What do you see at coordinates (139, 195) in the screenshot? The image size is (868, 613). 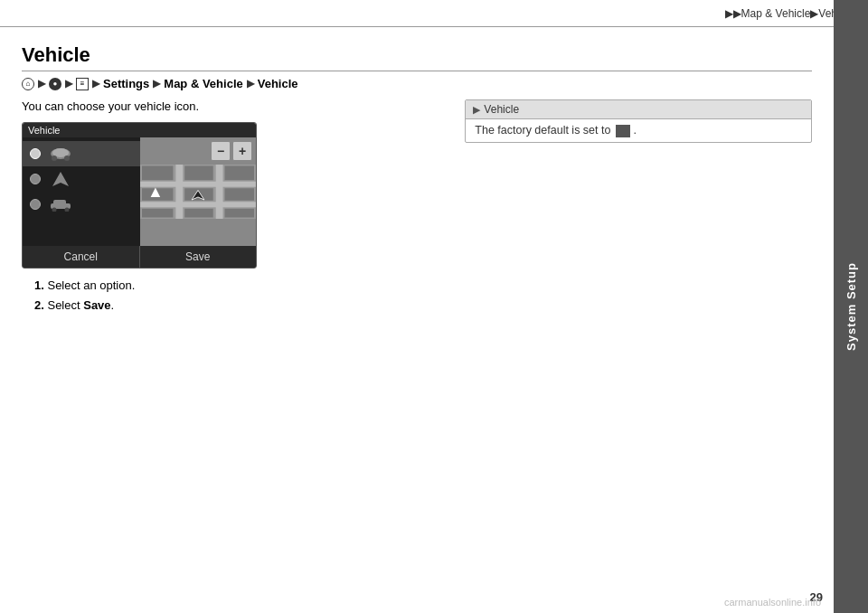 I see `vehicle-ui-mockup: Vehicle` at bounding box center [139, 195].